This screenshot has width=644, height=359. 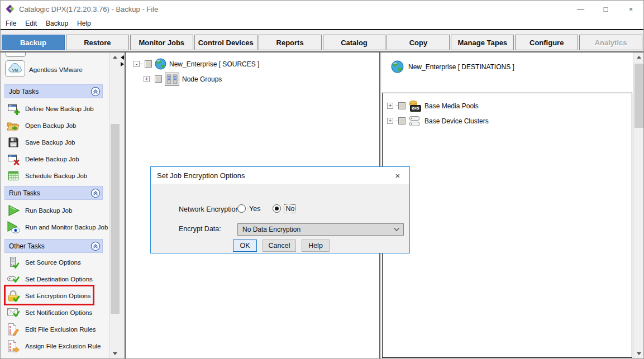 What do you see at coordinates (354, 42) in the screenshot?
I see `tab-catalog: Catalog` at bounding box center [354, 42].